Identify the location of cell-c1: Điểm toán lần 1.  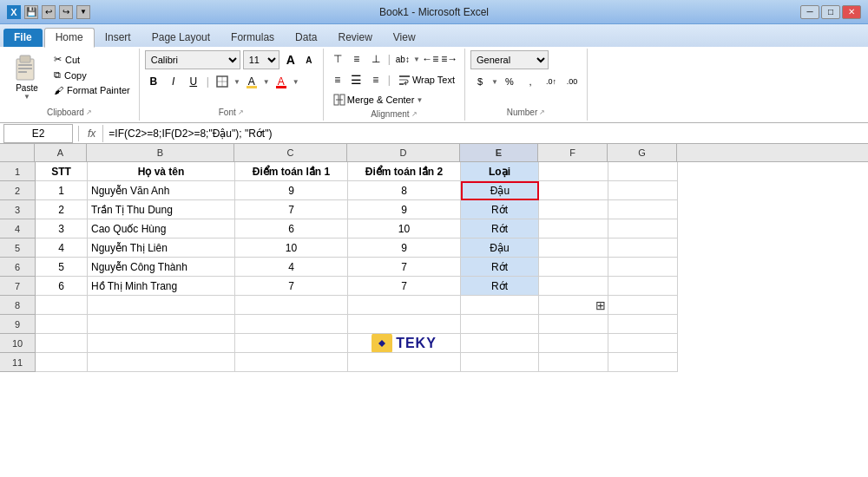
(292, 172).